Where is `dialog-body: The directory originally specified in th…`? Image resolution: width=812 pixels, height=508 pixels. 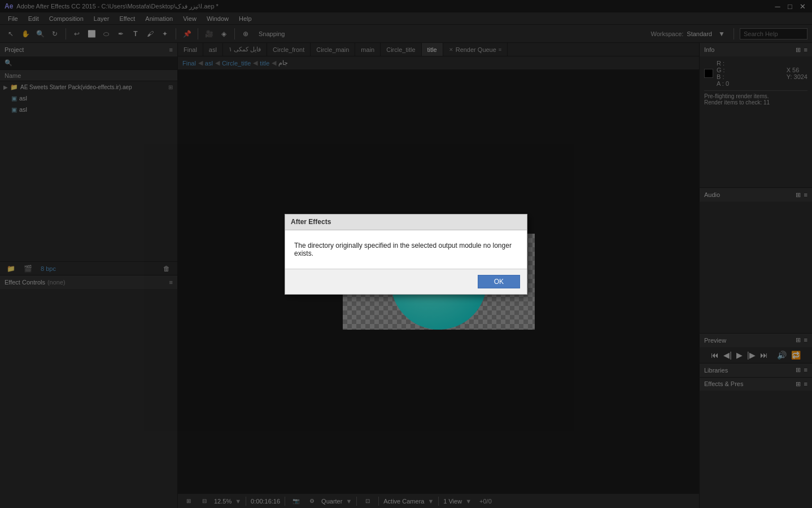
dialog-body: The directory originally specified in th… is located at coordinates (406, 249).